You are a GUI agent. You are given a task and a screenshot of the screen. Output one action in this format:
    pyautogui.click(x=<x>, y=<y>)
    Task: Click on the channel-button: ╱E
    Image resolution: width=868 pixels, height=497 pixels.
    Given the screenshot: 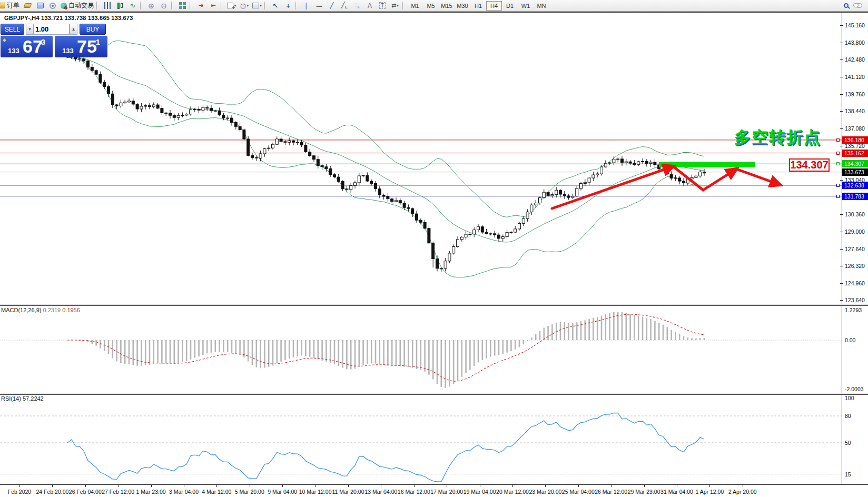 What is the action you would take?
    pyautogui.click(x=344, y=6)
    